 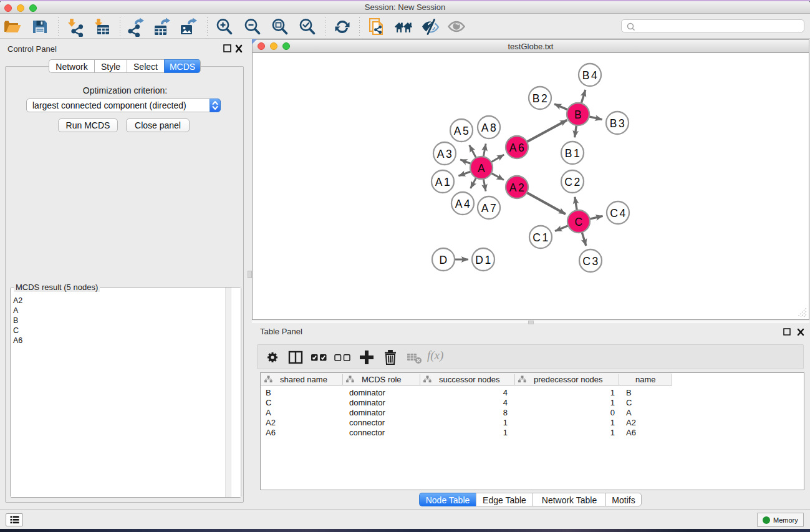 What do you see at coordinates (463, 131) in the screenshot?
I see `svg-text: A5` at bounding box center [463, 131].